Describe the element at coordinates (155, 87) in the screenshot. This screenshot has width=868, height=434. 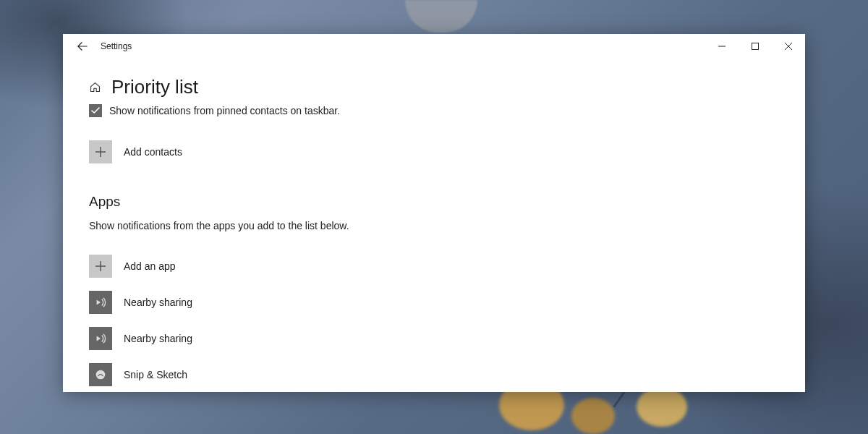
I see `page-title: Priority list` at that location.